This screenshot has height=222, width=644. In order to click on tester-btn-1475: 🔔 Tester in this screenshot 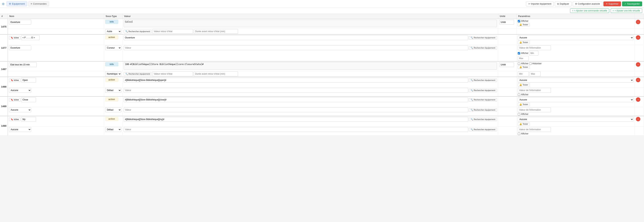, I will do `click(524, 25)`.